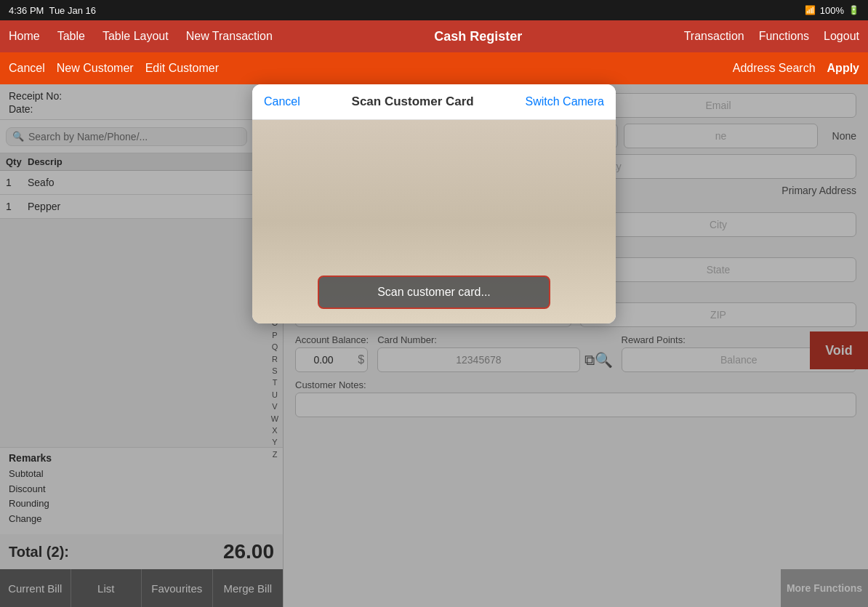 The height and width of the screenshot is (607, 868). Describe the element at coordinates (434, 292) in the screenshot. I see `scan-customer-card-button: Scan customer card...` at that location.